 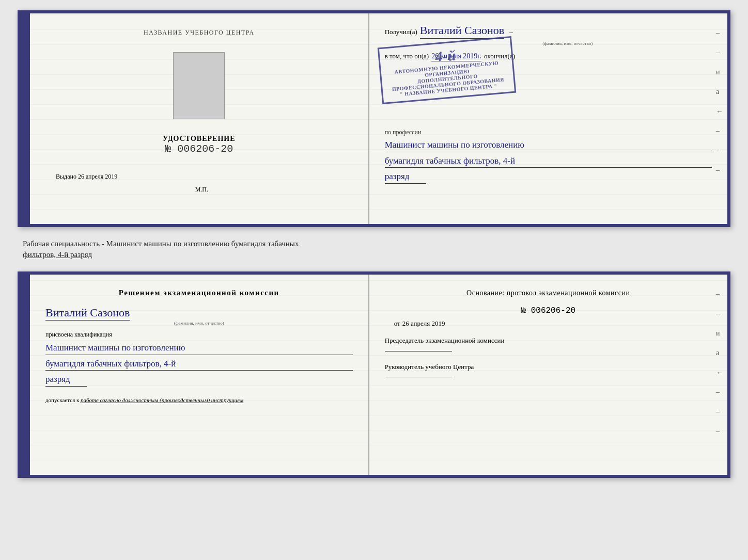 I want to click on dash-i: и, so click(x=720, y=72).